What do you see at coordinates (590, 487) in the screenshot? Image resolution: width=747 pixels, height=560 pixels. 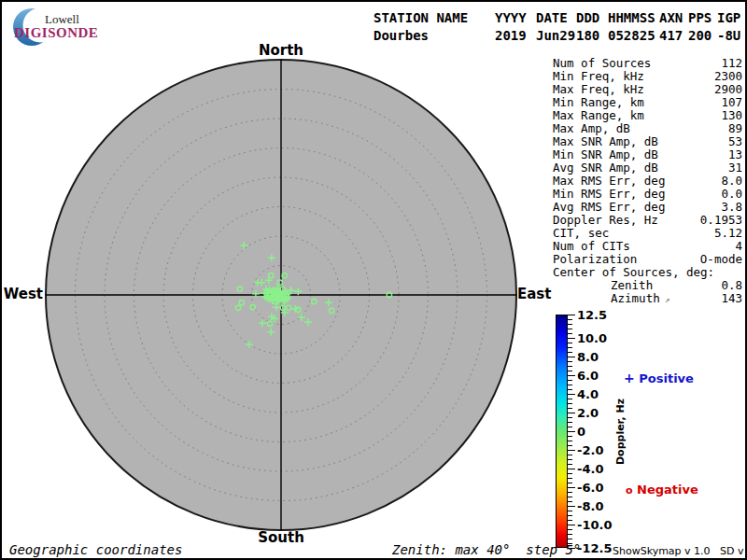 I see `colorbar-tick-label: -6.0` at bounding box center [590, 487].